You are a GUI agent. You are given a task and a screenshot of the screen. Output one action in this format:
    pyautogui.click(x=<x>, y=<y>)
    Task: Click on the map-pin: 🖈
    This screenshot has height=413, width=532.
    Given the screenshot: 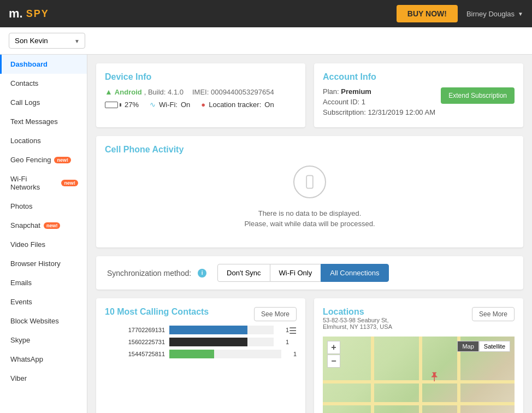 What is the action you would take?
    pyautogui.click(x=435, y=377)
    